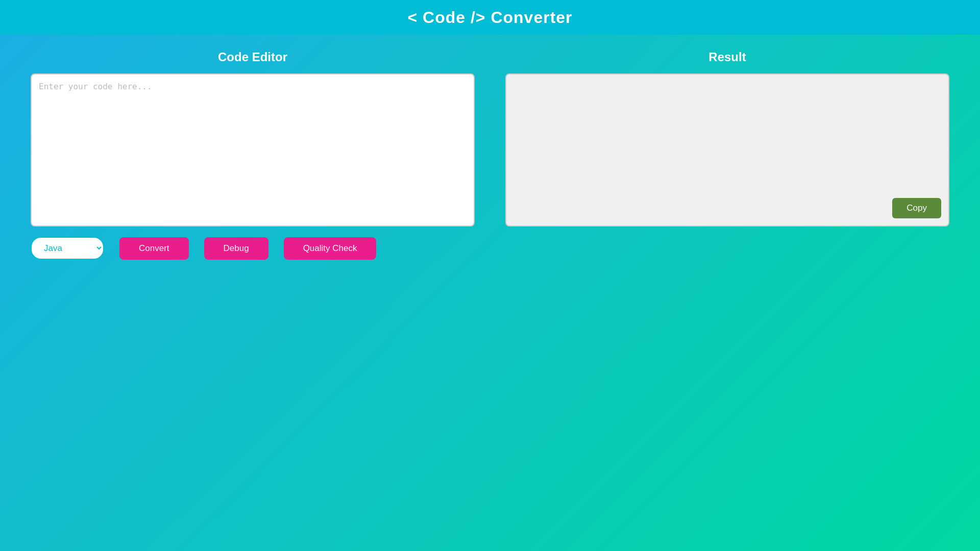  I want to click on result-title: Result, so click(727, 57).